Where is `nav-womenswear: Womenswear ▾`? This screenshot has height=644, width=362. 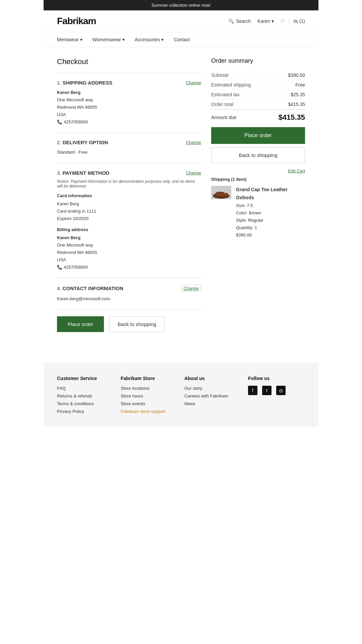
nav-womenswear: Womenswear ▾ is located at coordinates (109, 40).